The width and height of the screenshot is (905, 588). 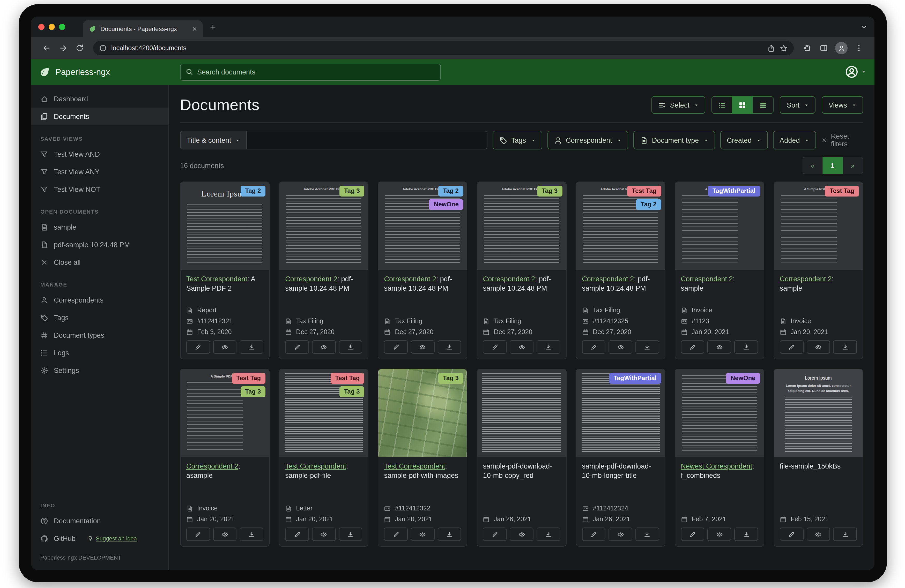 What do you see at coordinates (794, 140) in the screenshot?
I see `filter-added-button: Added` at bounding box center [794, 140].